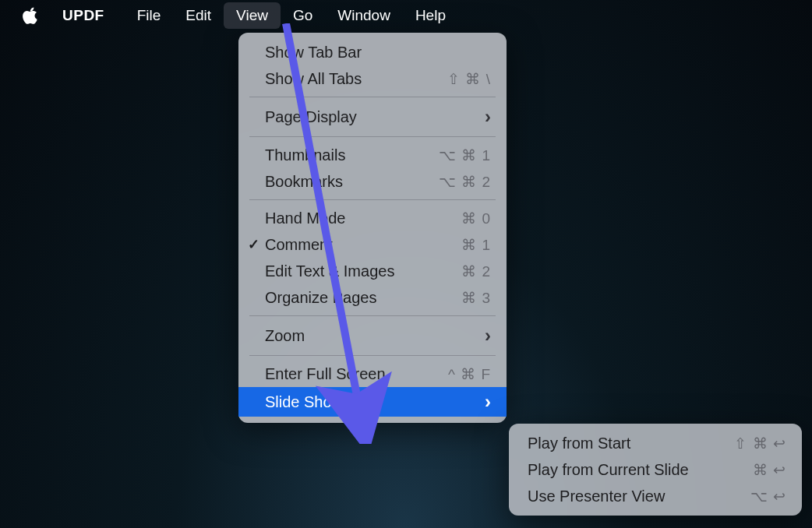 This screenshot has height=528, width=812. I want to click on submenu-item-label: Play from Start, so click(631, 444).